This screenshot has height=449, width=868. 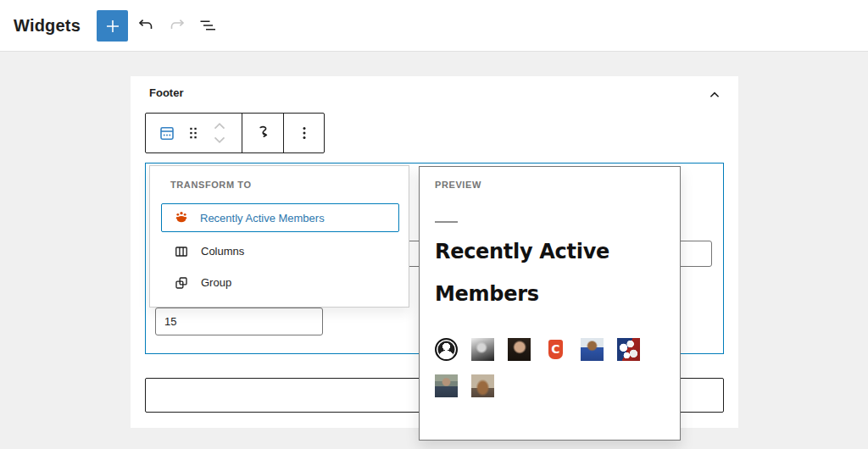 What do you see at coordinates (220, 133) in the screenshot?
I see `block-mover` at bounding box center [220, 133].